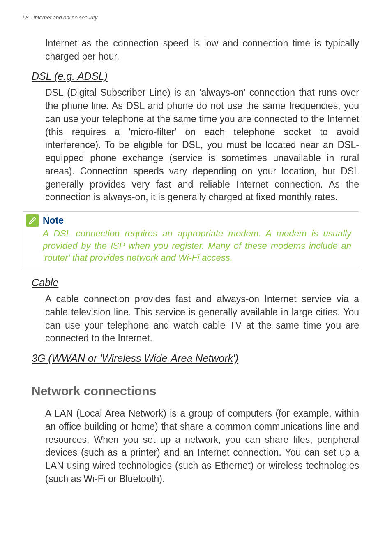 This screenshot has height=556, width=392. I want to click on cable-heading: Cable, so click(191, 283).